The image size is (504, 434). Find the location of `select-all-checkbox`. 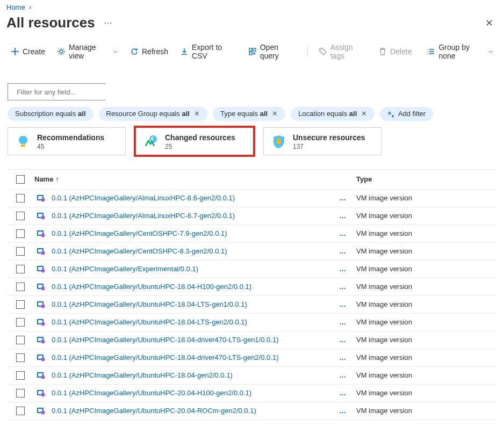

select-all-checkbox is located at coordinates (20, 179).